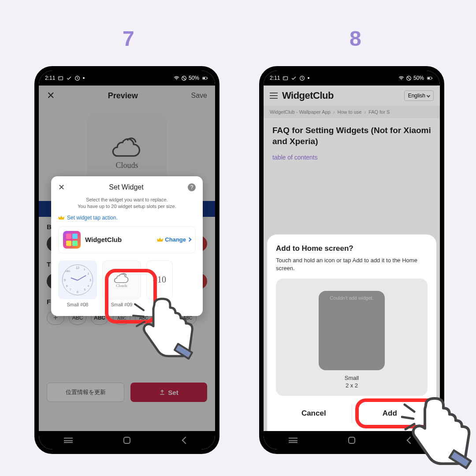 Image resolution: width=476 pixels, height=476 pixels. What do you see at coordinates (352, 249) in the screenshot?
I see `sheet-title: Add to Home screen?` at bounding box center [352, 249].